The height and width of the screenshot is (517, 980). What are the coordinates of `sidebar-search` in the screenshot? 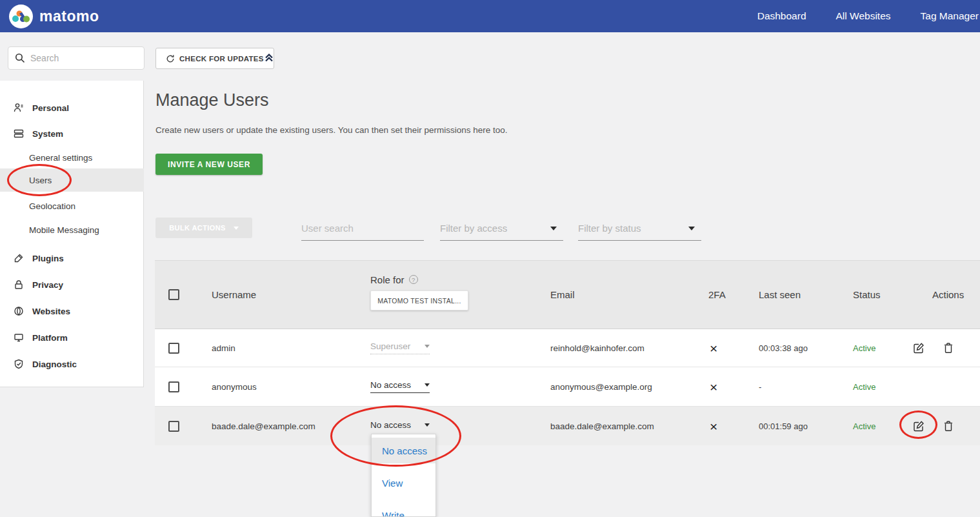 It's located at (76, 58).